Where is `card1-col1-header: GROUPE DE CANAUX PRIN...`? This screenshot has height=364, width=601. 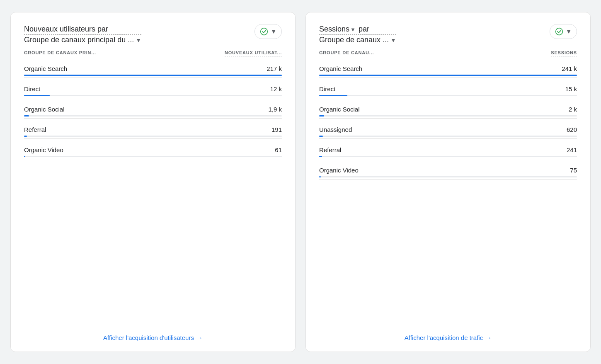
card1-col1-header: GROUPE DE CANAUX PRIN... is located at coordinates (60, 53).